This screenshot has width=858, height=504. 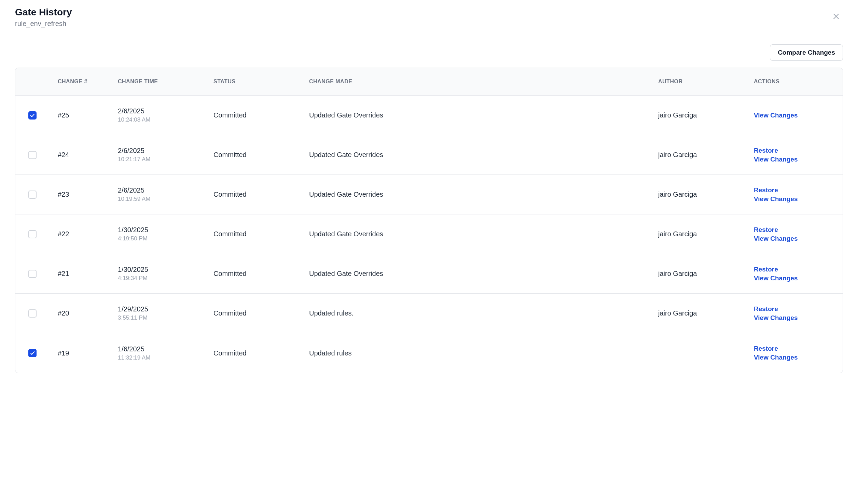 I want to click on cell-change-time: 2/6/202510:19:59 AM, so click(x=166, y=195).